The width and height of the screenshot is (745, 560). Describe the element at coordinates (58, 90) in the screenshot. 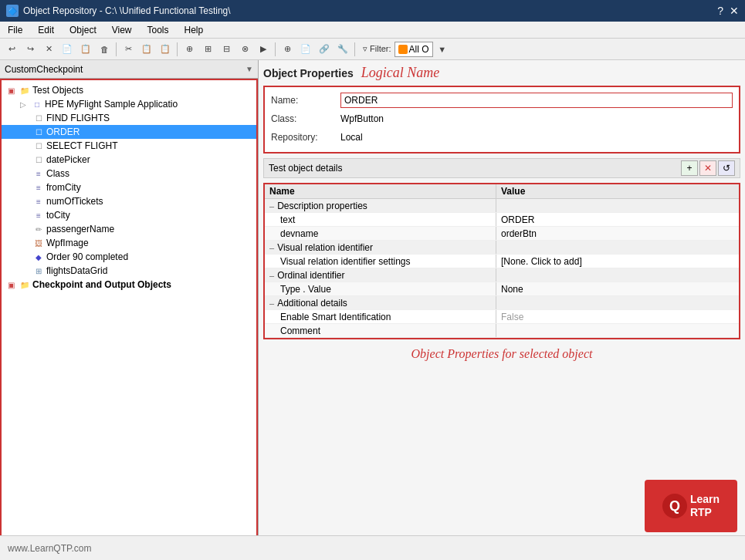

I see `test-objects-label: Test Objects` at that location.